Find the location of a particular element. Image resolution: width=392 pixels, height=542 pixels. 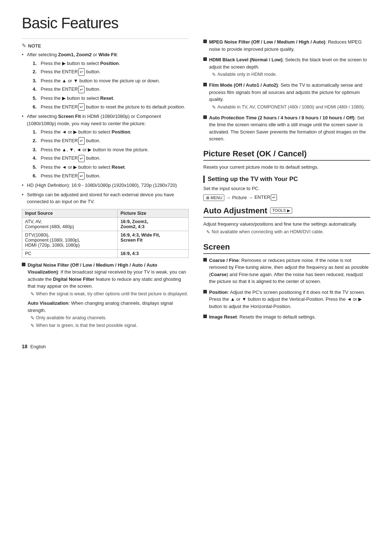

digital-noise-note2: ✎ Only available for analog channels. is located at coordinates (110, 318).